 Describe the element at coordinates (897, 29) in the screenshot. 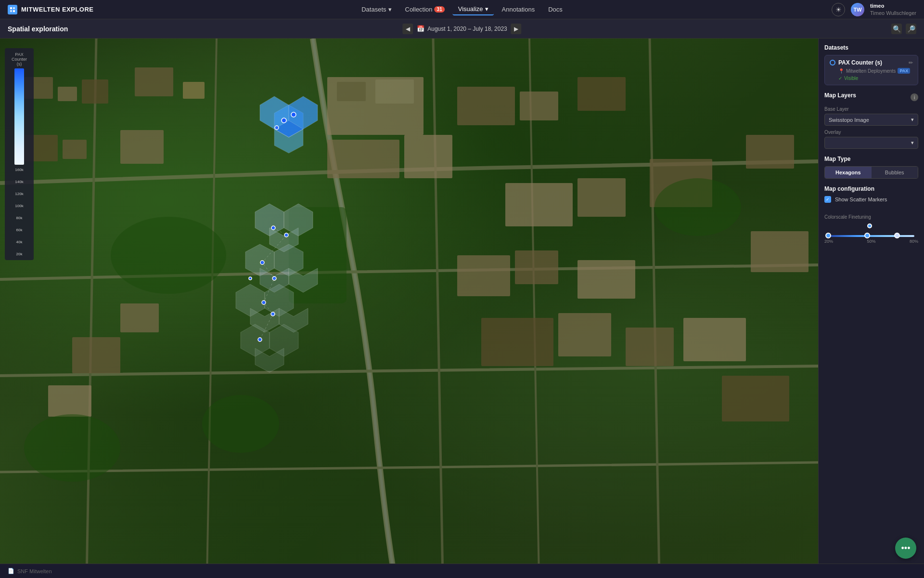

I see `zoom-out-button: 🔍` at that location.